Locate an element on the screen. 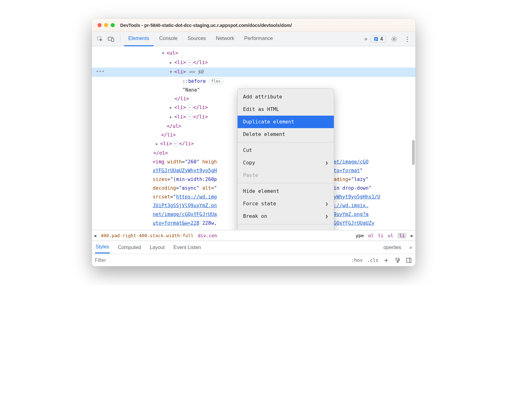 This screenshot has height=420, width=507. menu-item: Duplicate element is located at coordinates (286, 122).